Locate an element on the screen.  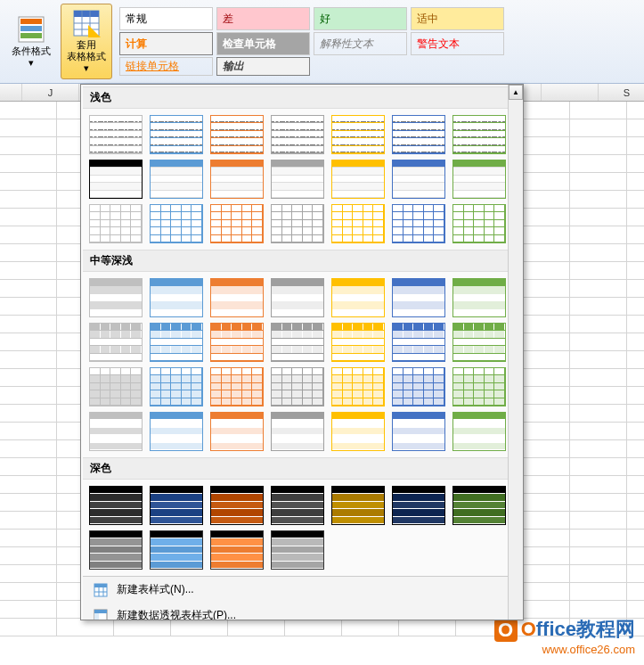
style-good: 好 is located at coordinates (360, 19).